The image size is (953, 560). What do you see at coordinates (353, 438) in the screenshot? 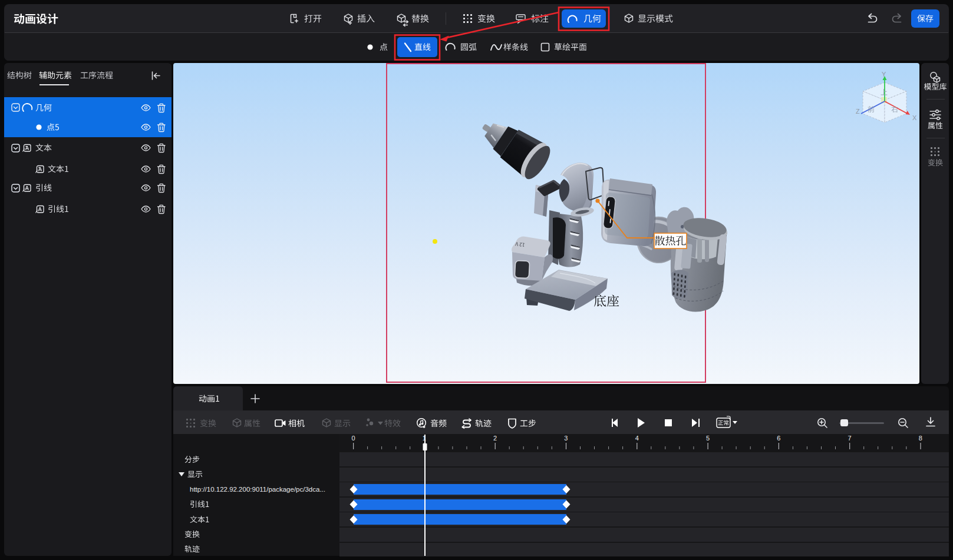
I see `svg-text: 0` at bounding box center [353, 438].